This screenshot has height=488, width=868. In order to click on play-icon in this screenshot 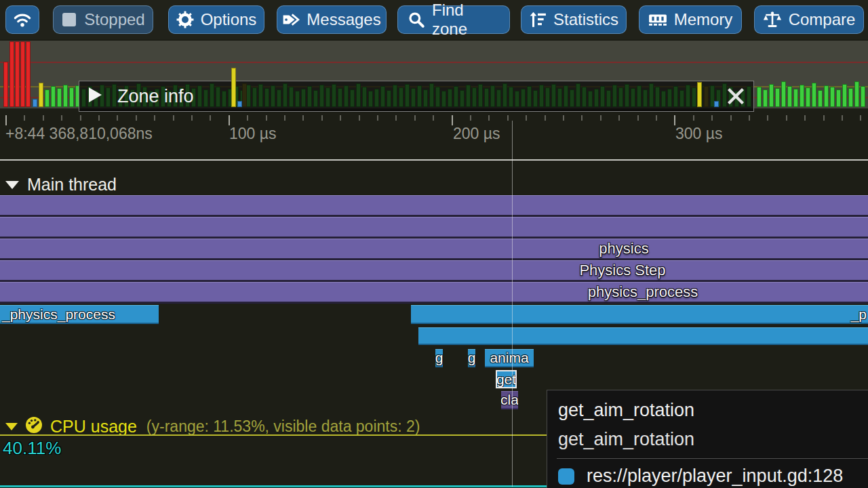, I will do `click(96, 96)`.